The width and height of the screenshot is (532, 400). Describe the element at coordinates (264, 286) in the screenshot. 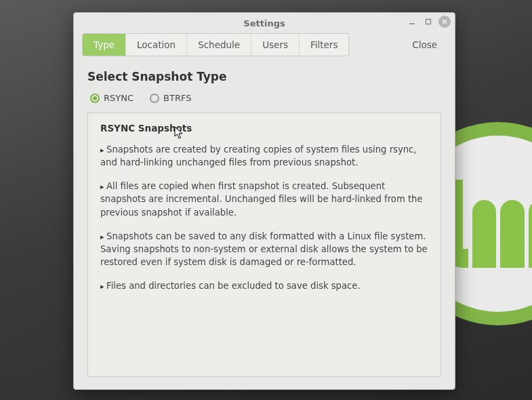

I see `info-point: Files and directories can be excluded to…` at that location.